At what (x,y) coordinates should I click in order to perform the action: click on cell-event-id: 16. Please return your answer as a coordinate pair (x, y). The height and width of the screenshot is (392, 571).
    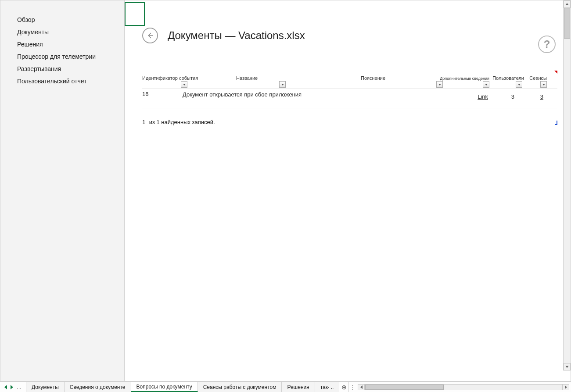
    Looking at the image, I should click on (145, 94).